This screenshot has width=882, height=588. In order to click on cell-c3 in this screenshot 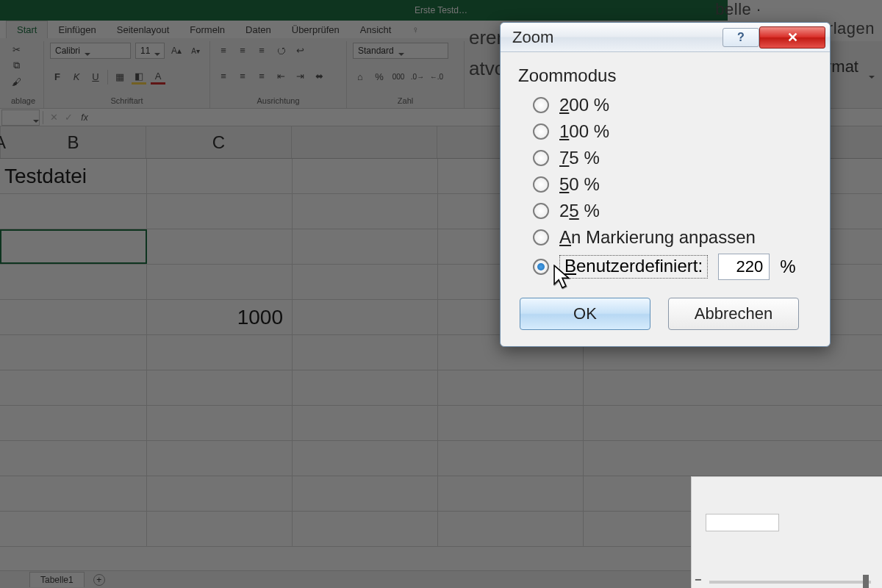, I will do `click(365, 247)`.